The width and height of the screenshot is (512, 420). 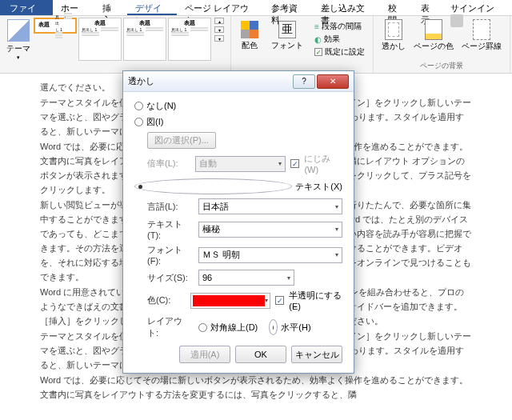 What do you see at coordinates (339, 39) in the screenshot?
I see `effects: ◐効果` at bounding box center [339, 39].